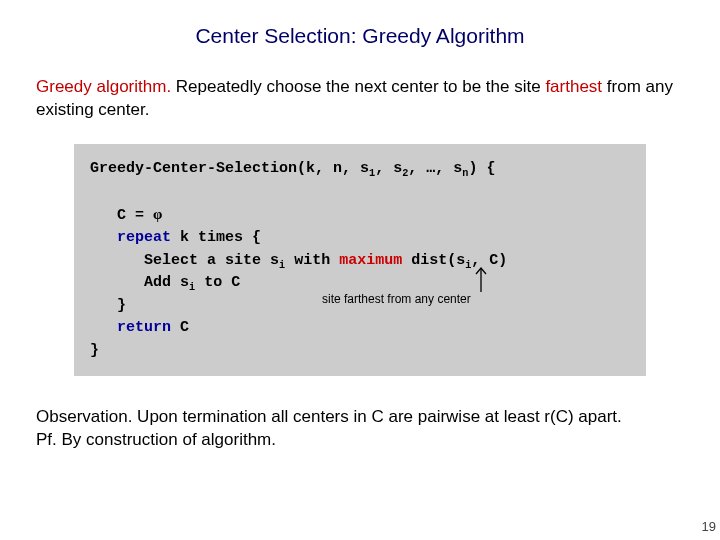 Image resolution: width=720 pixels, height=540 pixels. I want to click on intro-farthest: farthest, so click(574, 86).